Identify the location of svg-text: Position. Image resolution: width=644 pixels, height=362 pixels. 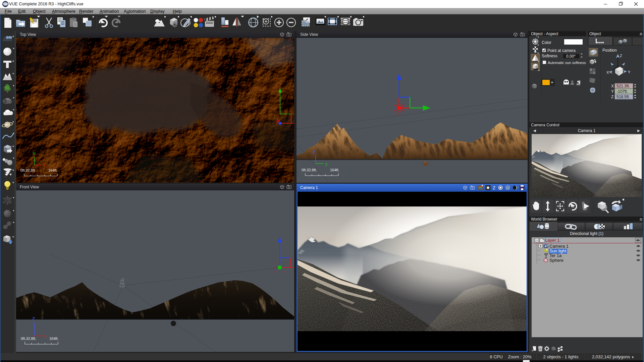
(610, 50).